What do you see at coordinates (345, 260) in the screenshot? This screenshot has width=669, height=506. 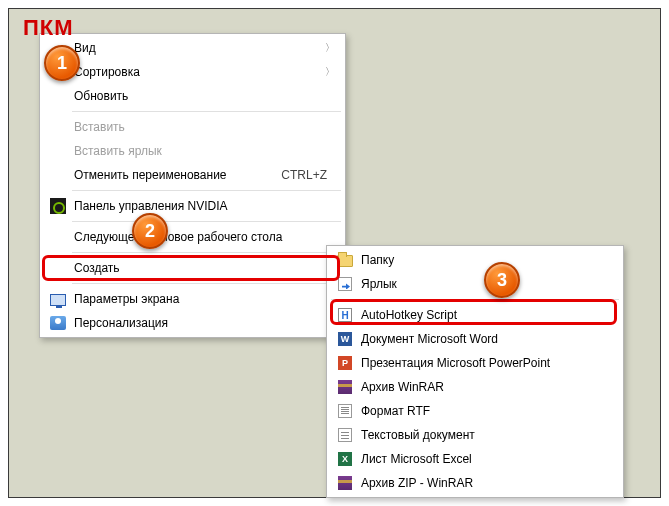 I see `folder-icon` at bounding box center [345, 260].